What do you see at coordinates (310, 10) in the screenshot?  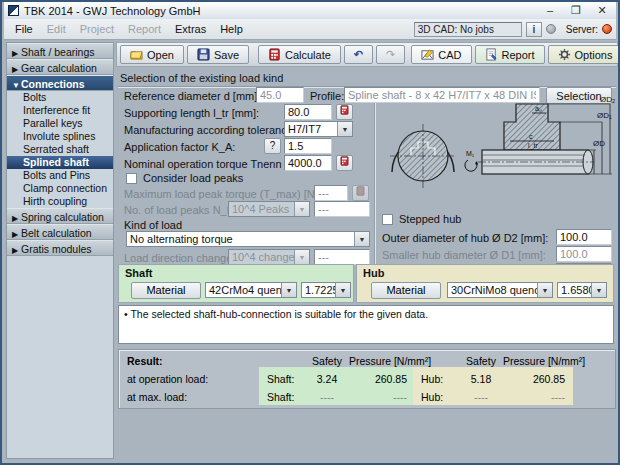 I see `title-bar: TBK 2014 - GWJ Technology GmbH – ❐ ✕` at bounding box center [310, 10].